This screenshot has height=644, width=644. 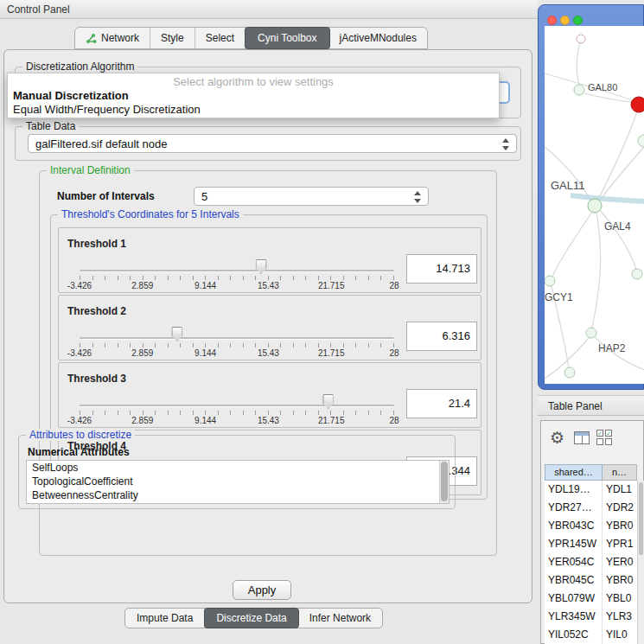 I want to click on network-canvas: GAL80 GAL11 GAL4 GCY1 HAP2, so click(x=595, y=205).